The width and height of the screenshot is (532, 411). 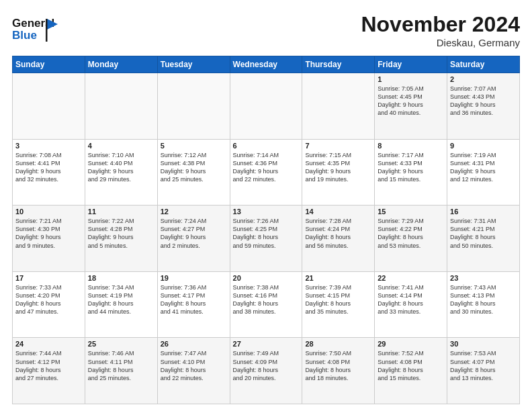 I want to click on calendar-cell: 7Sunrise: 7:15 AM Sunset: 4:35 PM Daylig…, so click(x=339, y=172).